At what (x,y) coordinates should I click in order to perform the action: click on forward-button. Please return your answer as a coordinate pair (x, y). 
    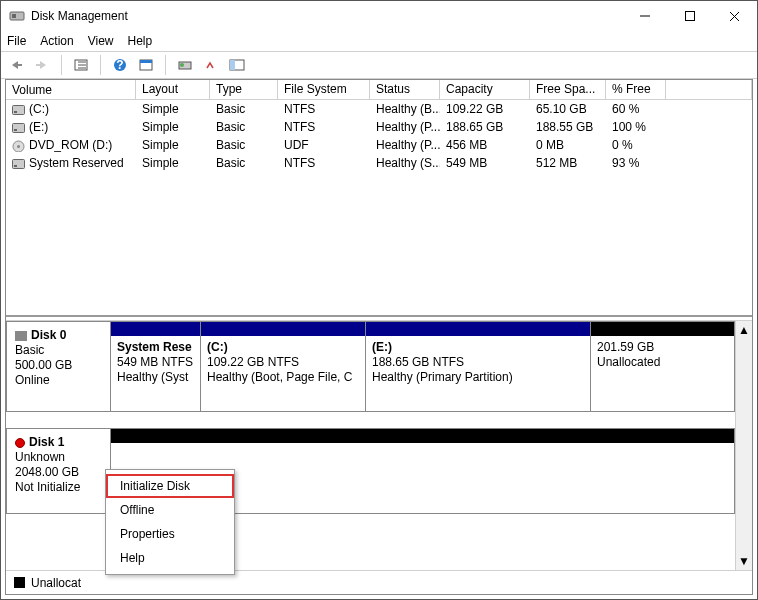
    Looking at the image, I should click on (42, 65).